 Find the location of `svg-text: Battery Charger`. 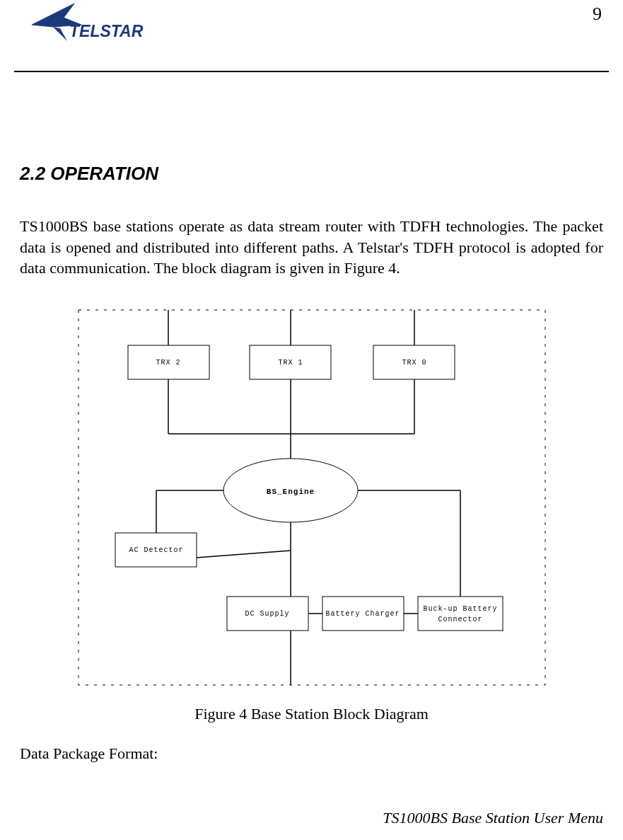

svg-text: Battery Charger is located at coordinates (362, 614).